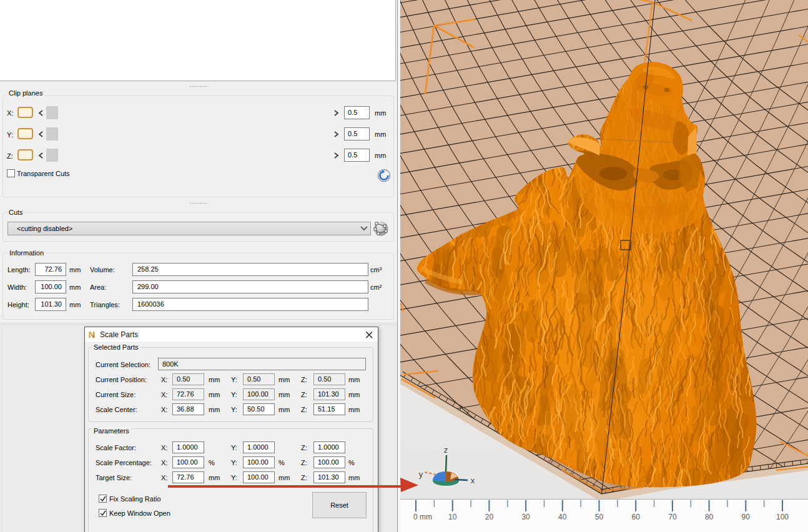  Describe the element at coordinates (526, 517) in the screenshot. I see `svg-text: 30` at that location.